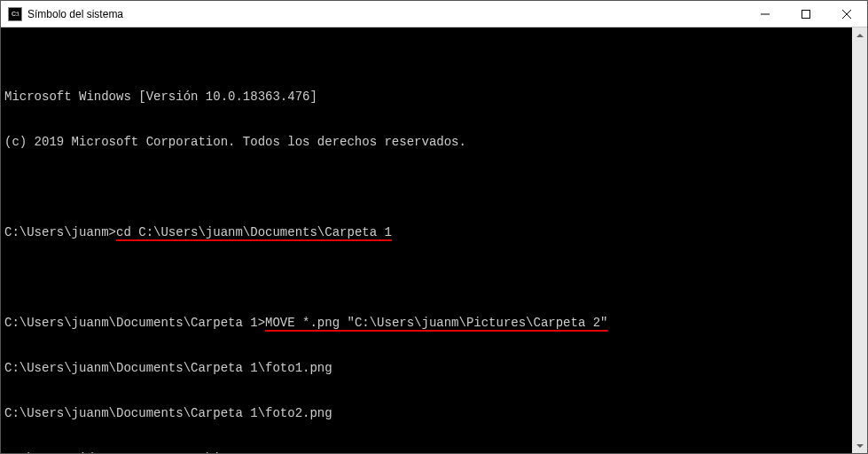 Image resolution: width=868 pixels, height=454 pixels. What do you see at coordinates (765, 14) in the screenshot?
I see `minimize-button` at bounding box center [765, 14].